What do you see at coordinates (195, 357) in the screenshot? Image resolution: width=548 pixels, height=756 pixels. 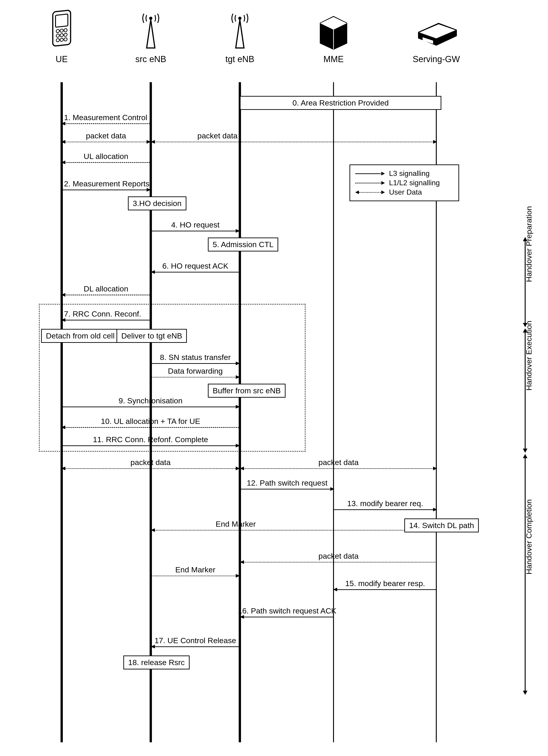 I see `msg-label: 8. SN status transfer` at bounding box center [195, 357].